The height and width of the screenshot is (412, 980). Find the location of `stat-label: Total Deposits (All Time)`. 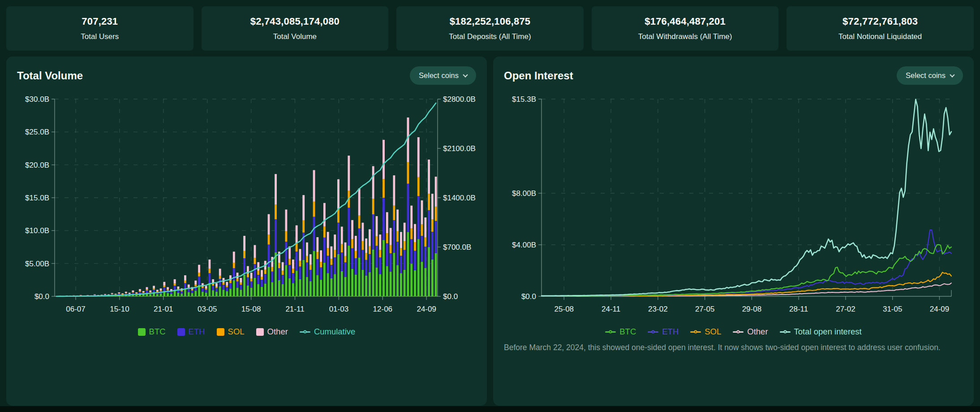

stat-label: Total Deposits (All Time) is located at coordinates (490, 37).